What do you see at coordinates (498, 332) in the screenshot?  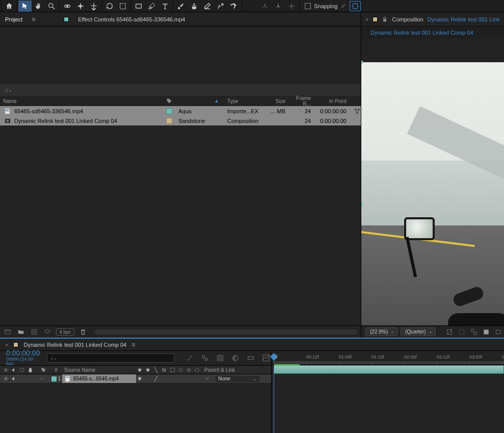 I see `channel-icon` at bounding box center [498, 332].